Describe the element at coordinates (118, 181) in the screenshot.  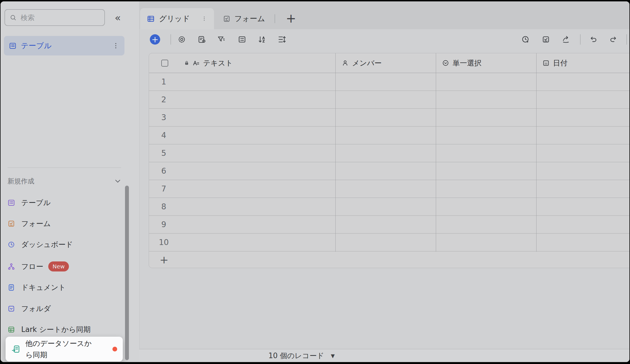
I see `chevron-down-icon` at that location.